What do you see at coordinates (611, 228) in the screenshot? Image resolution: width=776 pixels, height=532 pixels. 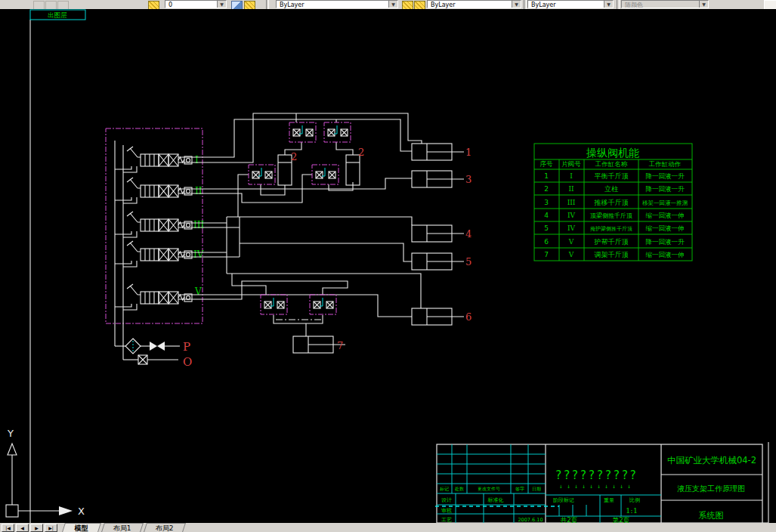 I see `table-cell: 掩护梁侧推千斤顶` at bounding box center [611, 228].